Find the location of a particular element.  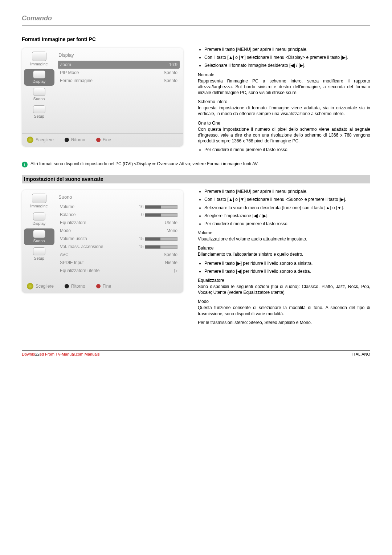

display-menu-panel: Immagine Display Suono Setup Display Zoo… is located at coordinates (102, 97).